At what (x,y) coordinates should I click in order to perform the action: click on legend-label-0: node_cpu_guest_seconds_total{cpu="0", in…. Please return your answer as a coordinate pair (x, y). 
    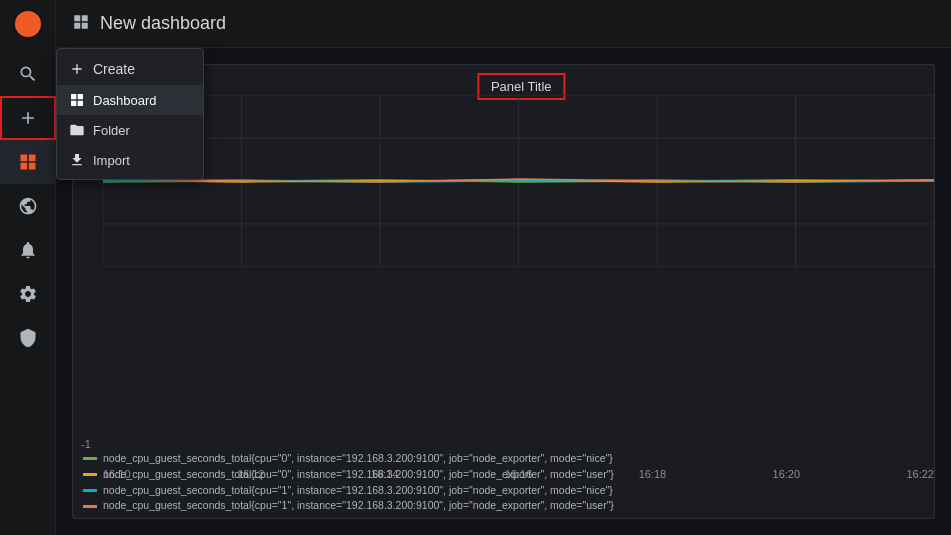
    Looking at the image, I should click on (358, 459).